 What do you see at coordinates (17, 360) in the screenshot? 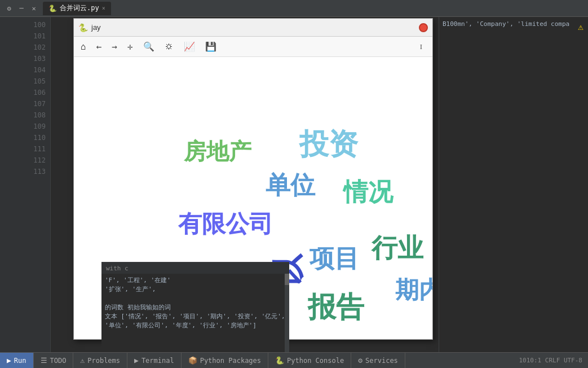
I see `status-run: ▶ Run` at bounding box center [17, 360].